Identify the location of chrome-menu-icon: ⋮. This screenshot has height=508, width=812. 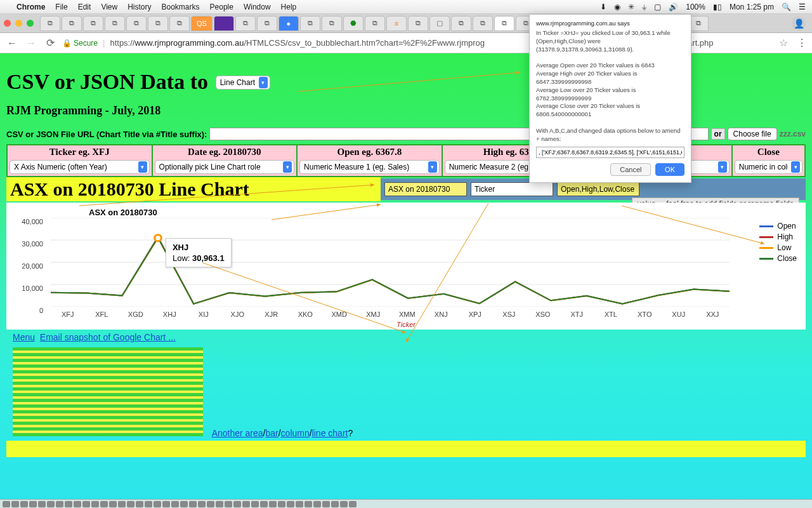
(802, 43).